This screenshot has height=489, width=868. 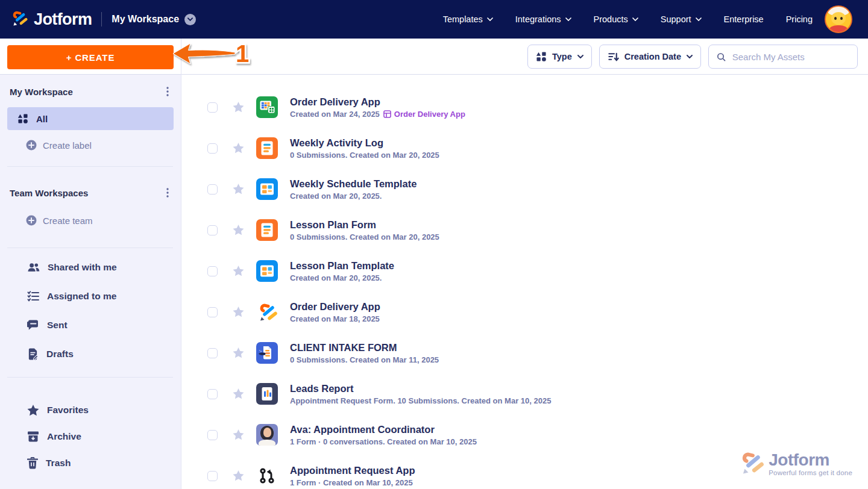 I want to click on top-navbar: Jotform My Workspace Templates Integrati…, so click(x=434, y=19).